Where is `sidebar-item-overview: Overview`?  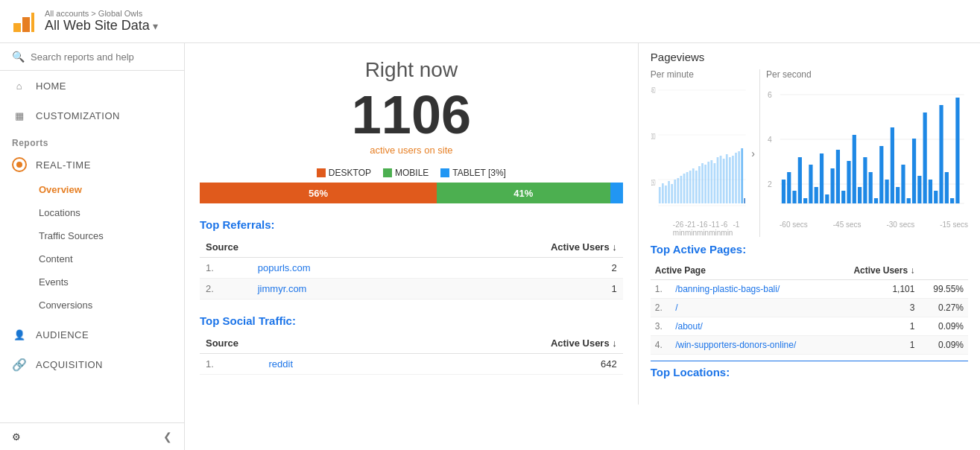 sidebar-item-overview: Overview is located at coordinates (92, 189).